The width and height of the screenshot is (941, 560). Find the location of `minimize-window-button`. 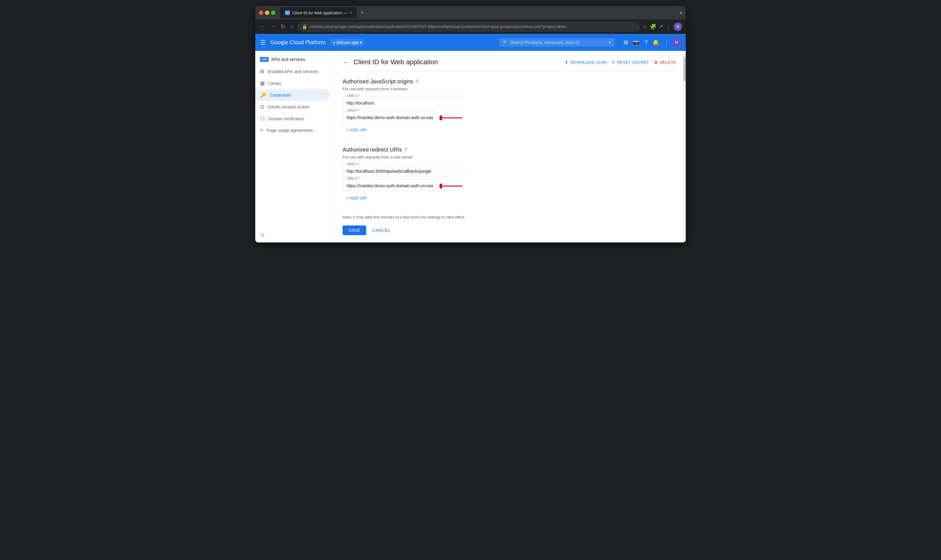

minimize-window-button is located at coordinates (267, 13).